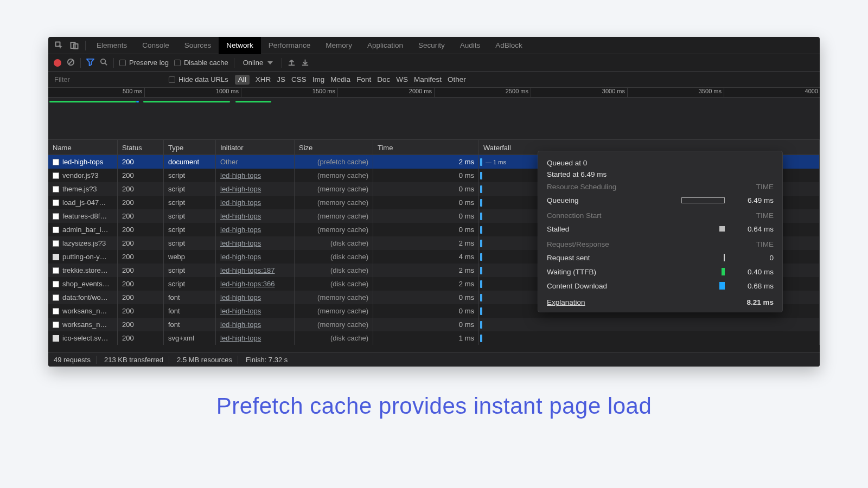 The image size is (868, 488). What do you see at coordinates (58, 63) in the screenshot?
I see `record-button` at bounding box center [58, 63].